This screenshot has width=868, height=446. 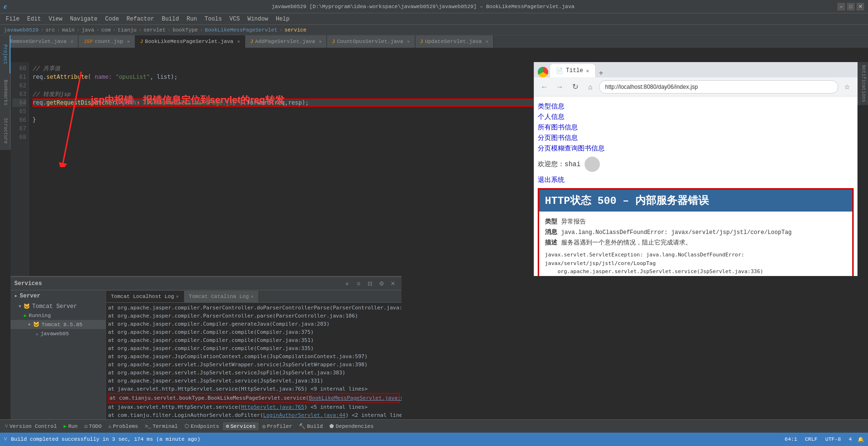 What do you see at coordinates (860, 7) in the screenshot?
I see `close-button: ✕` at bounding box center [860, 7].